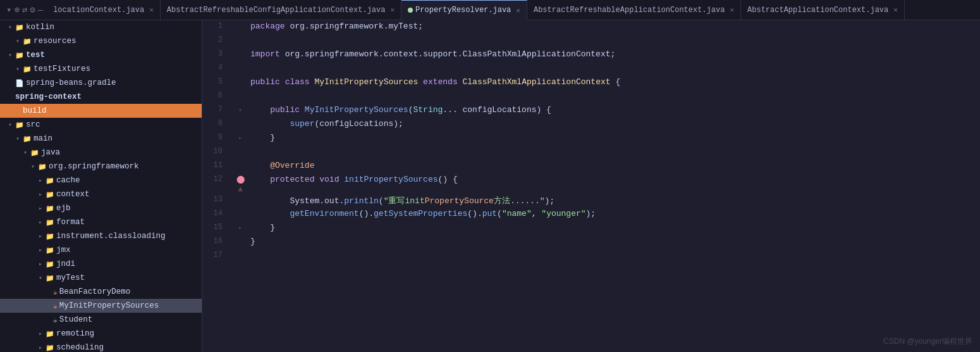  I want to click on code-line-10: 10, so click(591, 153).